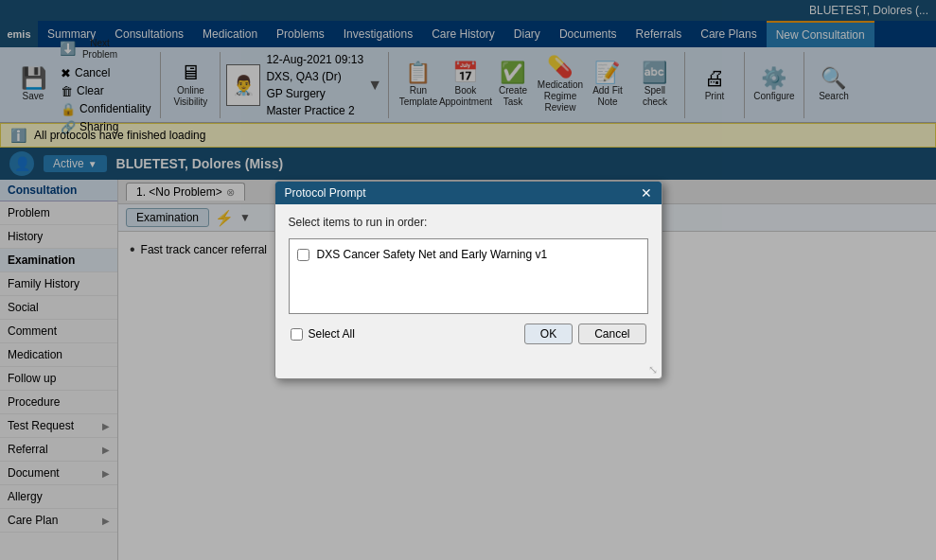 The width and height of the screenshot is (936, 560). I want to click on modal-titlebar: Protocol Prompt ✕, so click(468, 193).